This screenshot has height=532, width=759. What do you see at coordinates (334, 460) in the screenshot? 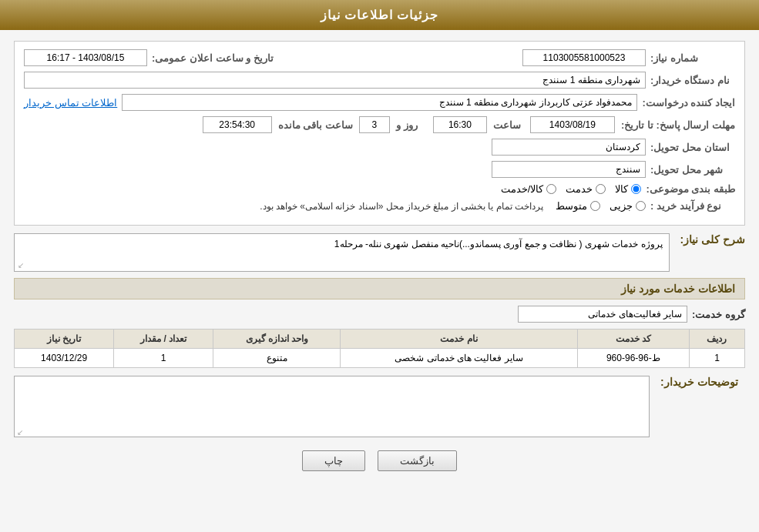
I see `print-button: چاپ` at bounding box center [334, 460].